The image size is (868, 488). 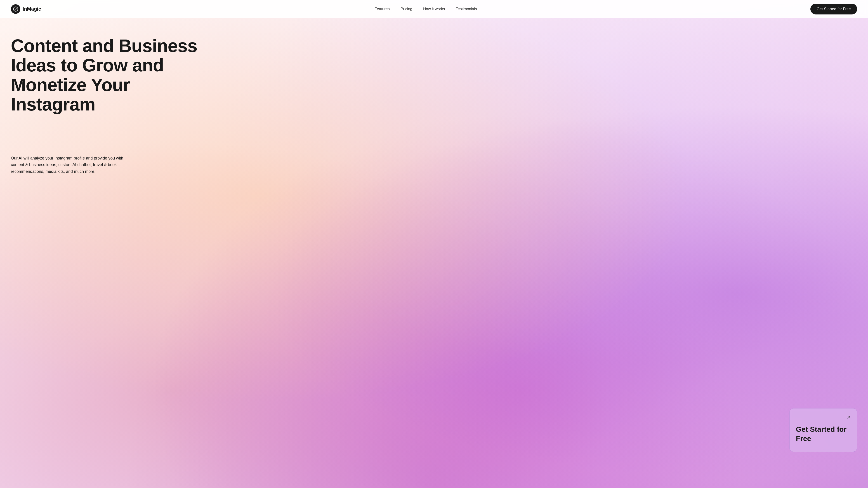 I want to click on nav-item-testimonials: Testimonials, so click(x=466, y=9).